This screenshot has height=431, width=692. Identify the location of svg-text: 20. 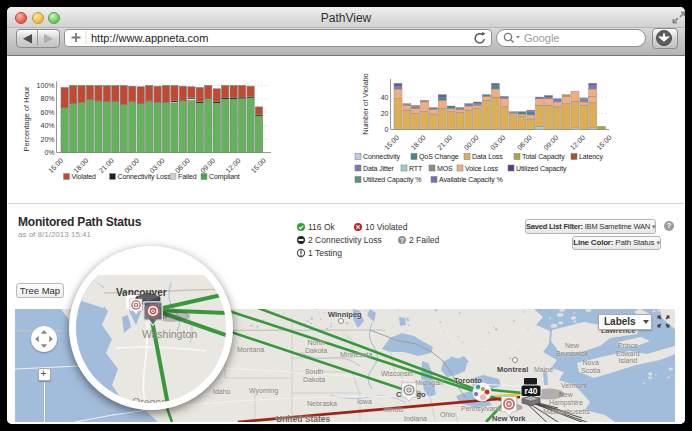
(385, 114).